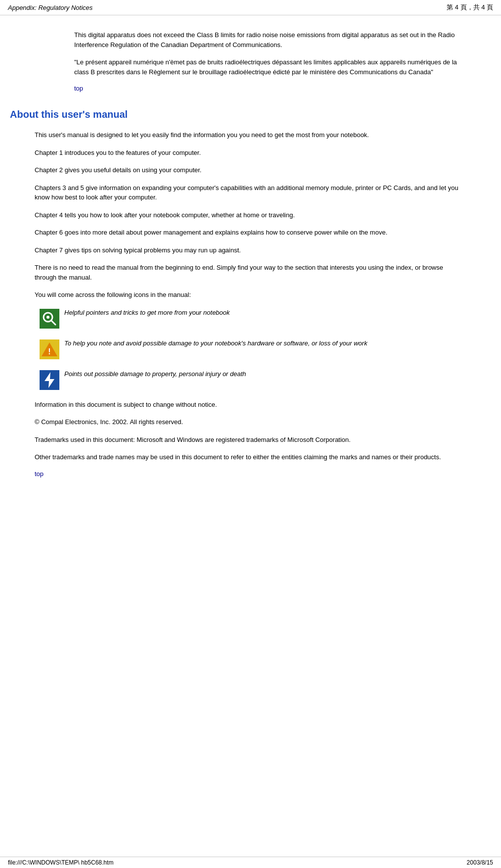  I want to click on icon-row-3: Points out possible damage to property, …, so click(250, 380).